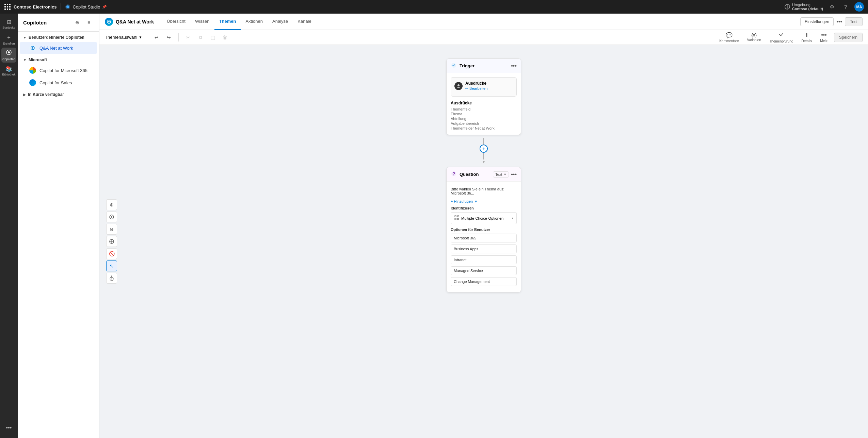  I want to click on cut-button: ✂, so click(188, 37).